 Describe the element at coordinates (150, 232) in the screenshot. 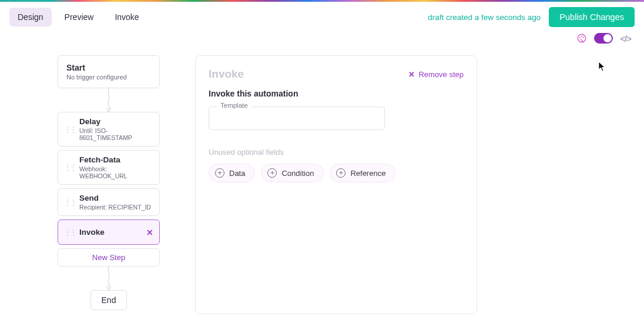

I see `remove-step-icon: ✕` at that location.